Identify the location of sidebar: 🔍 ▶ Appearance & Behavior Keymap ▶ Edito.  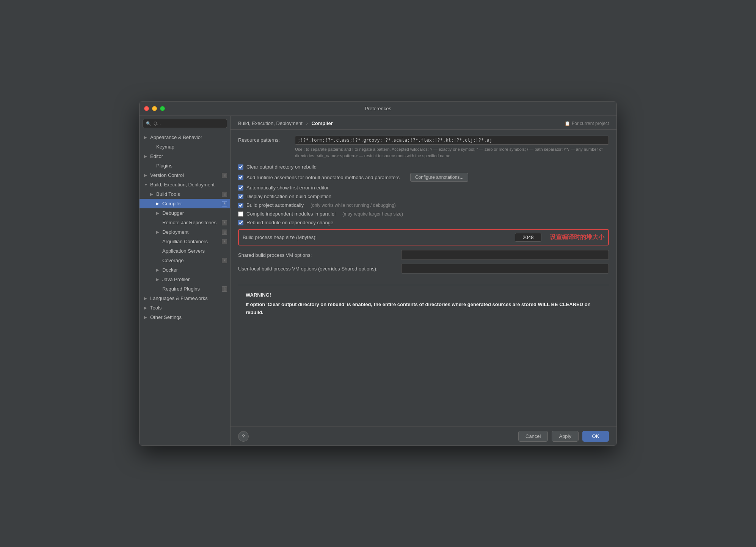
(185, 281).